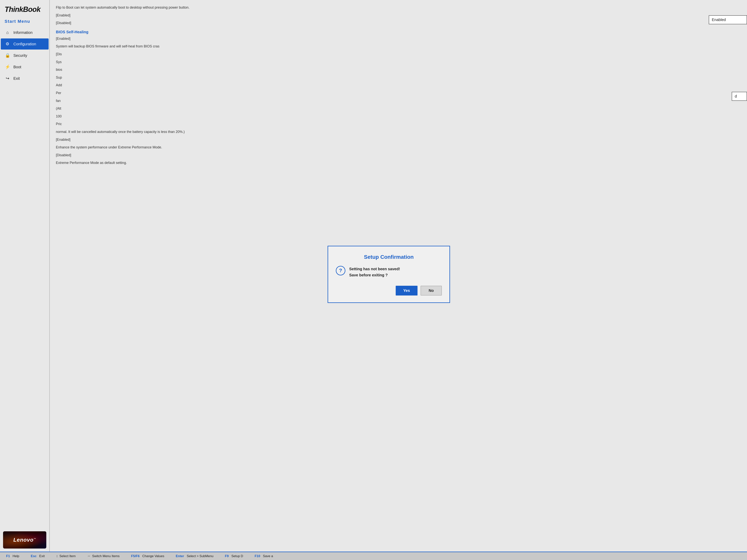  Describe the element at coordinates (25, 540) in the screenshot. I see `lenovo-text: Lenovo™` at that location.